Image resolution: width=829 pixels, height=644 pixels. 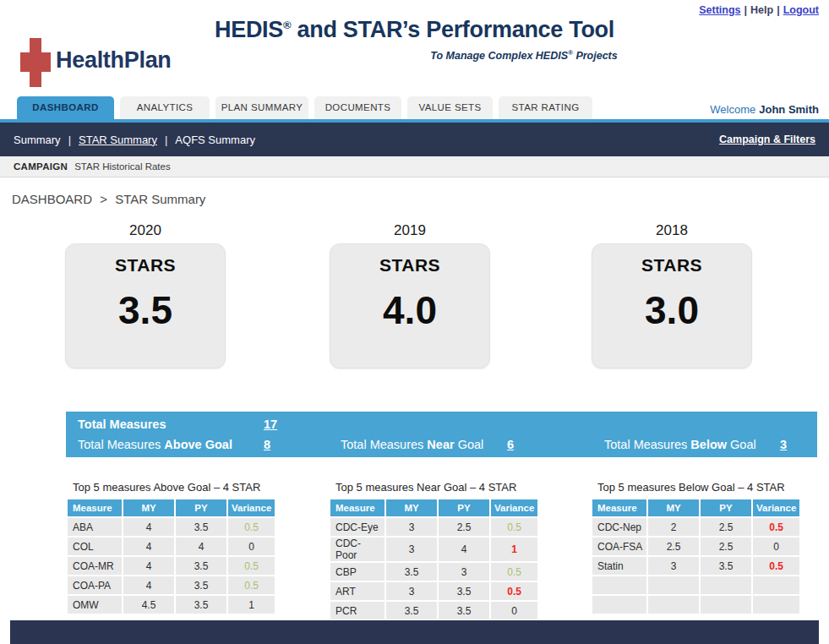 What do you see at coordinates (287, 25) in the screenshot?
I see `registered-mark: ®` at bounding box center [287, 25].